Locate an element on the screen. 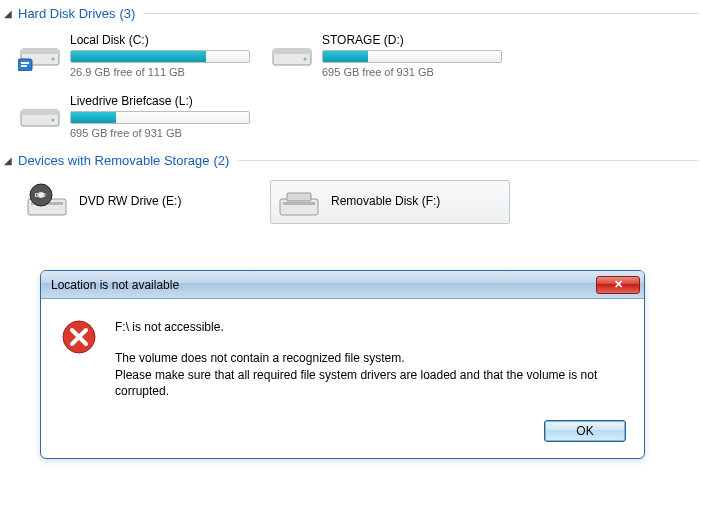 The image size is (703, 520). section-title: Devices with Removable Storage is located at coordinates (114, 160).